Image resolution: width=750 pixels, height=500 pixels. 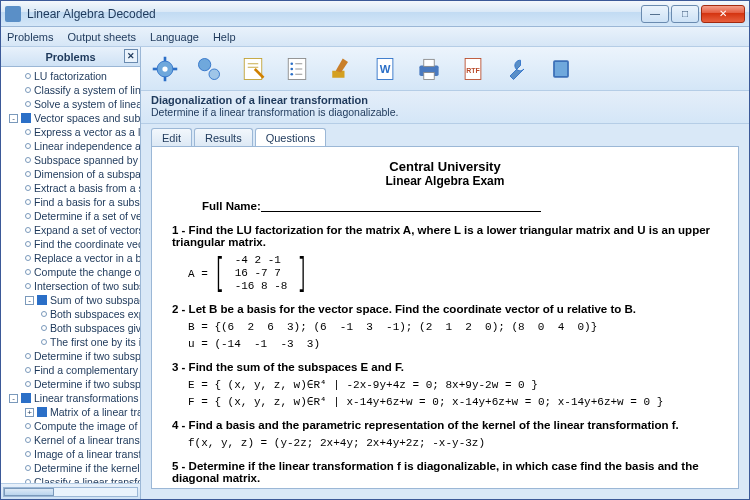 What do you see at coordinates (70, 479) in the screenshot?
I see `tree-item: Classify a linear transform` at bounding box center [70, 479].